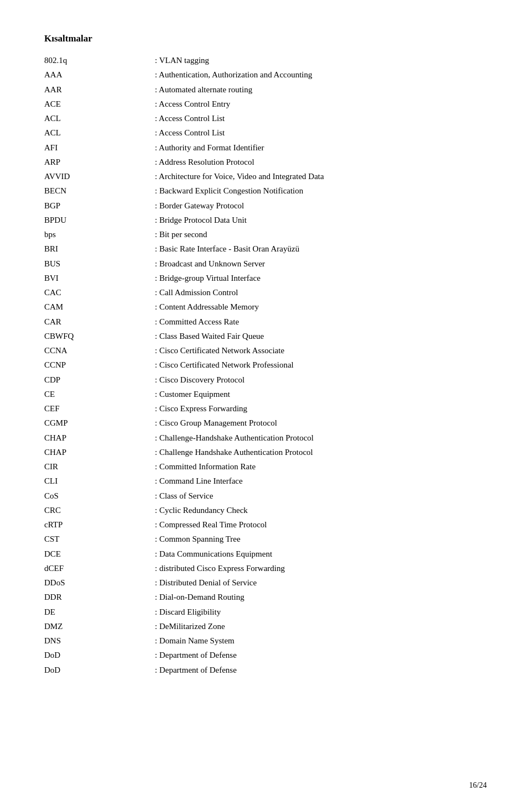 Image resolution: width=531 pixels, height=812 pixels. Describe the element at coordinates (321, 496) in the screenshot. I see `abbreviation-definition: : Class of Service` at that location.